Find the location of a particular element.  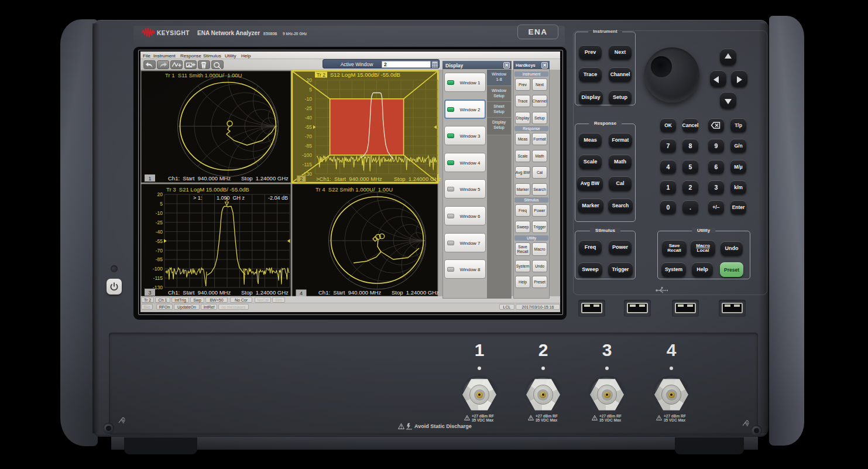

svg-text: 4 is located at coordinates (301, 293).